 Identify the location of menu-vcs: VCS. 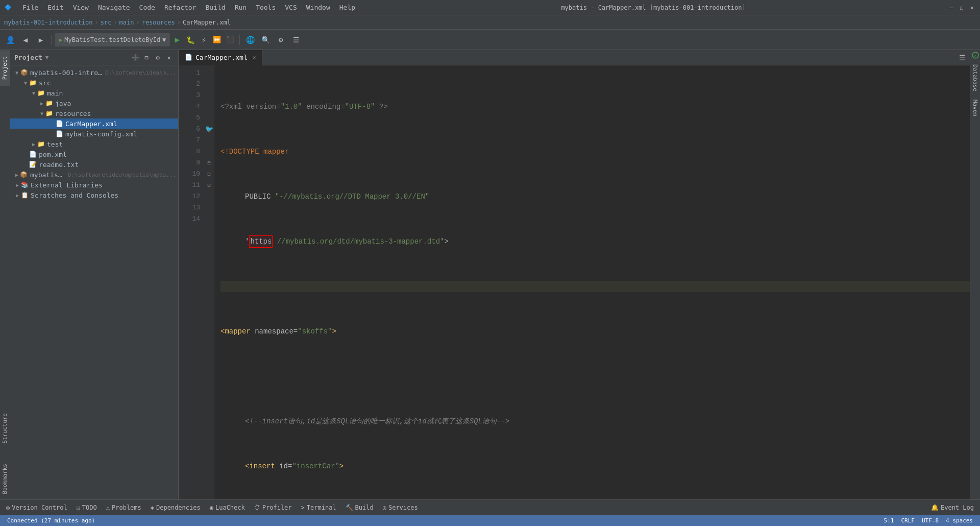
(291, 7).